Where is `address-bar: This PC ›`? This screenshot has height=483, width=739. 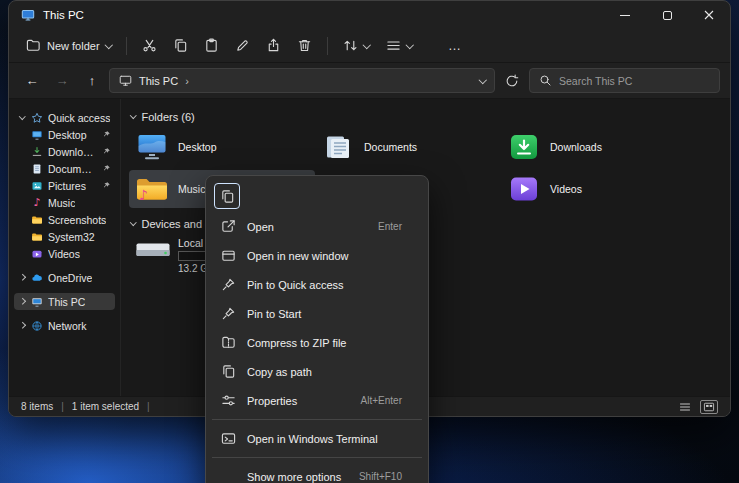
address-bar: This PC › is located at coordinates (302, 80).